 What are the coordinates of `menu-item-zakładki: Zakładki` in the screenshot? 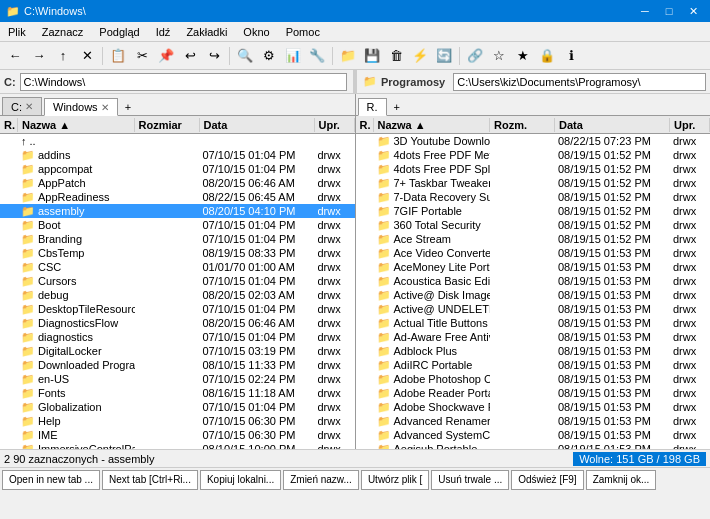 It's located at (206, 32).